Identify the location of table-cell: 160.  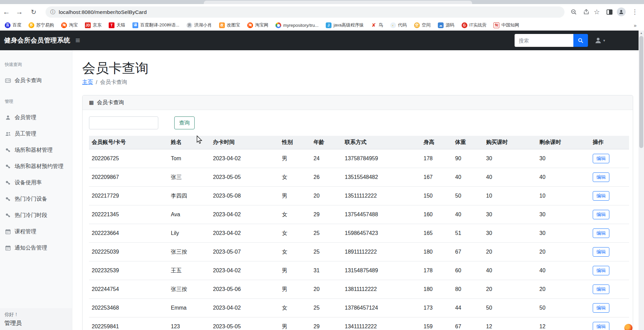
(437, 215).